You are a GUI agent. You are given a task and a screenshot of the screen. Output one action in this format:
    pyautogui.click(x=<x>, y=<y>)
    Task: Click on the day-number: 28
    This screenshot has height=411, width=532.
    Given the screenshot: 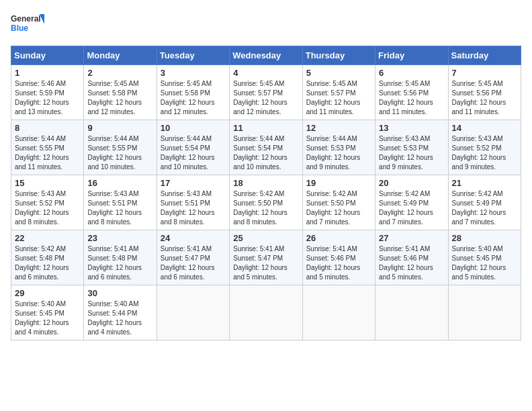 What is the action you would take?
    pyautogui.click(x=485, y=238)
    